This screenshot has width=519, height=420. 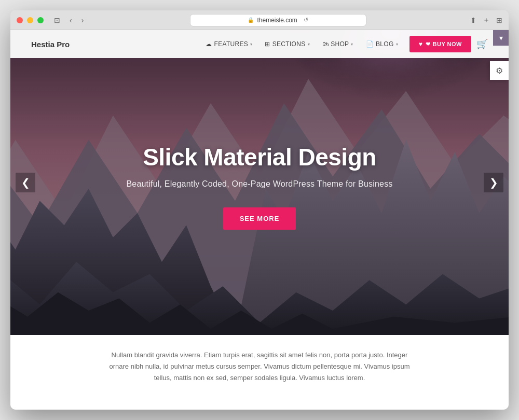 What do you see at coordinates (306, 20) in the screenshot?
I see `reload-icon: ↺` at bounding box center [306, 20].